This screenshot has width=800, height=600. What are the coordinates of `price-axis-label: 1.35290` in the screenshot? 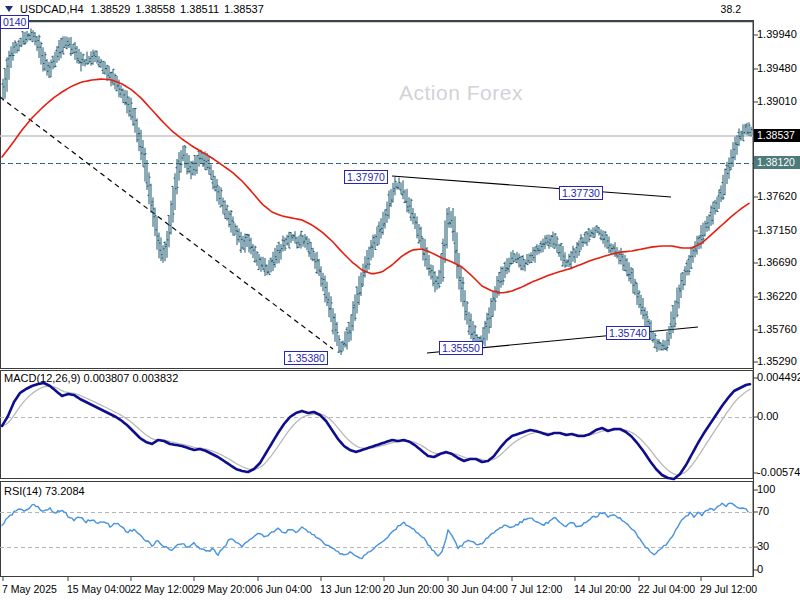 It's located at (777, 361).